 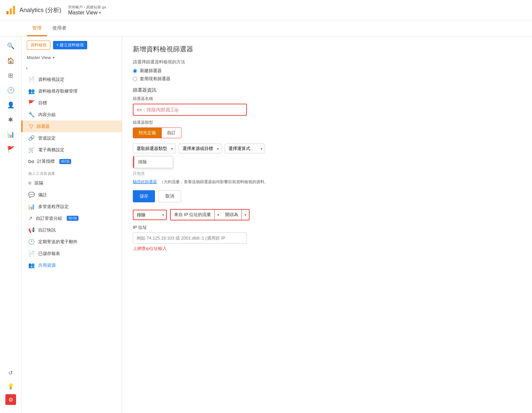 I want to click on calc-icon: Dd, so click(x=31, y=162).